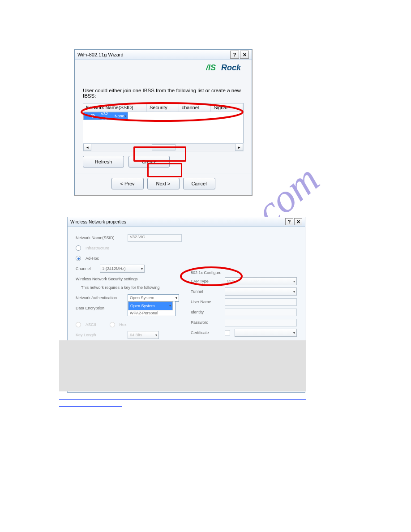 This screenshot has width=411, height=532. What do you see at coordinates (206, 292) in the screenshot?
I see `tunnel-label: Tunnel` at bounding box center [206, 292].